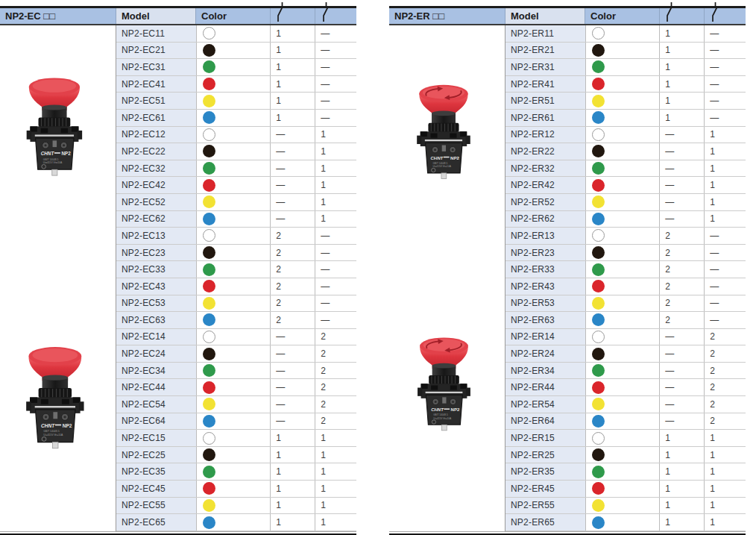 The image size is (756, 535). What do you see at coordinates (157, 489) in the screenshot?
I see `model-cell: NP2-EC45` at bounding box center [157, 489].